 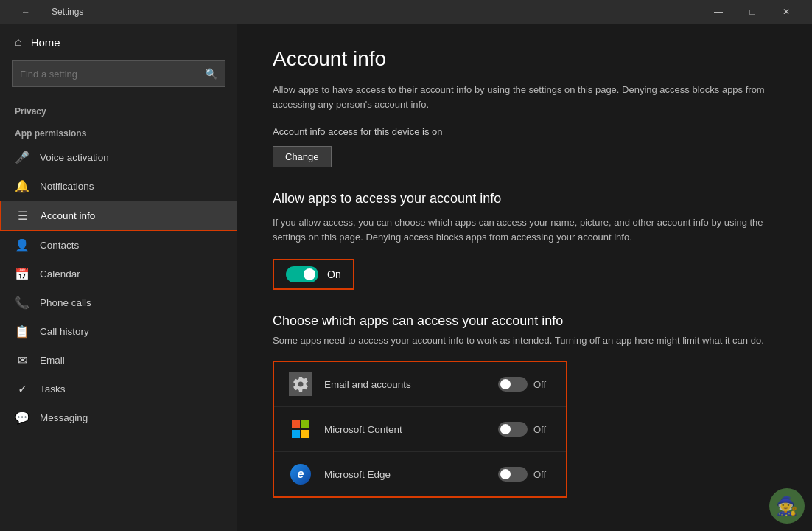 I want to click on ms-cell-yellow, so click(x=305, y=434).